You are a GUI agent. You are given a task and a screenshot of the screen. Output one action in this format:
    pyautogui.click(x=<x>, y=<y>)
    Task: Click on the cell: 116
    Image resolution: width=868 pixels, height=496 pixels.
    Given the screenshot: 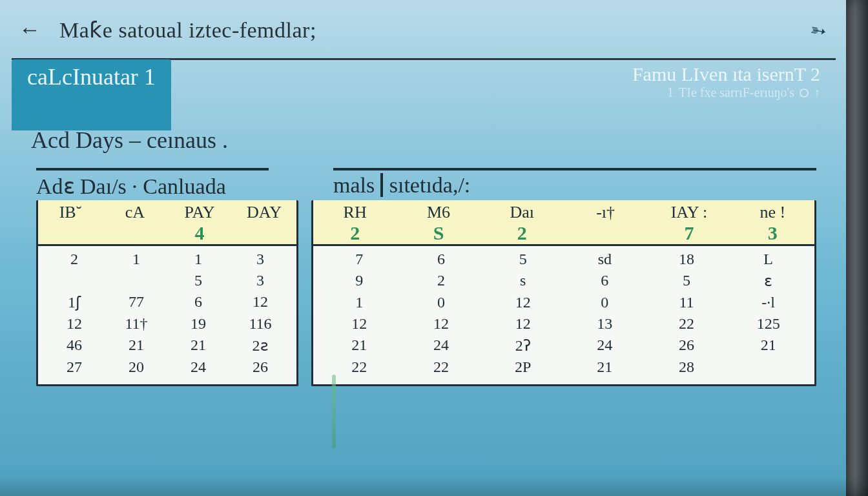 What is the action you would take?
    pyautogui.click(x=260, y=324)
    